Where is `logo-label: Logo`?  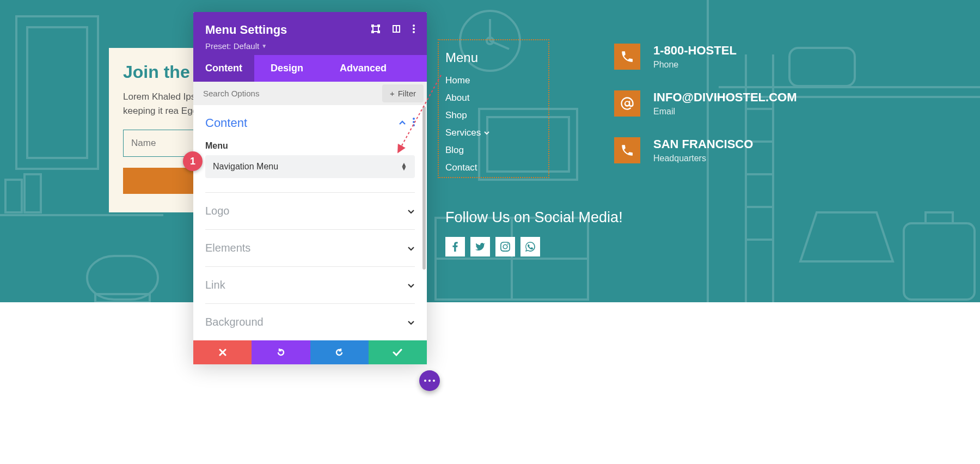
logo-label: Logo is located at coordinates (218, 211).